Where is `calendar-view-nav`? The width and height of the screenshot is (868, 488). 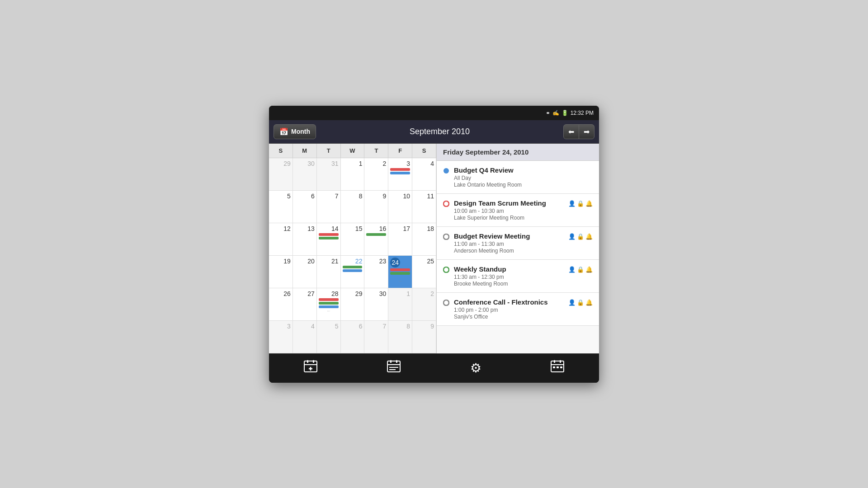
calendar-view-nav is located at coordinates (557, 368).